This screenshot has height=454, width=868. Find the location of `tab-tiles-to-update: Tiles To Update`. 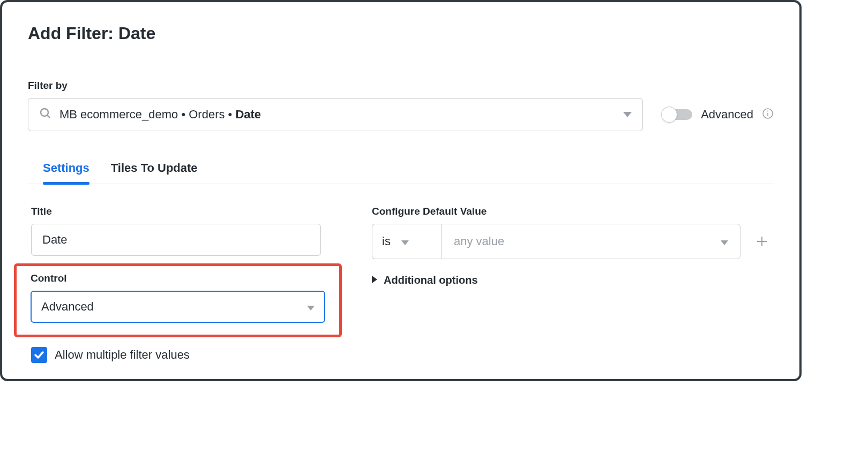

tab-tiles-to-update: Tiles To Update is located at coordinates (154, 172).